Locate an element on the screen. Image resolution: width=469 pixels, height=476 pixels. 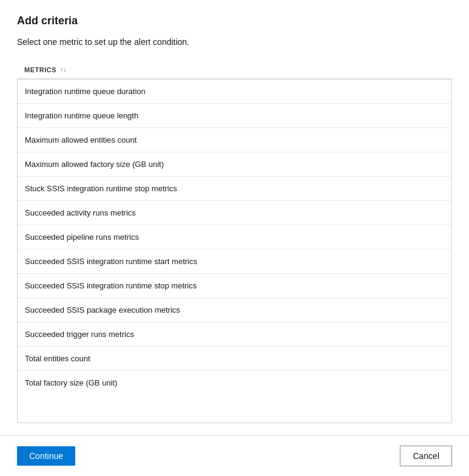
dialog-footer: Continue Cancel is located at coordinates (234, 455).